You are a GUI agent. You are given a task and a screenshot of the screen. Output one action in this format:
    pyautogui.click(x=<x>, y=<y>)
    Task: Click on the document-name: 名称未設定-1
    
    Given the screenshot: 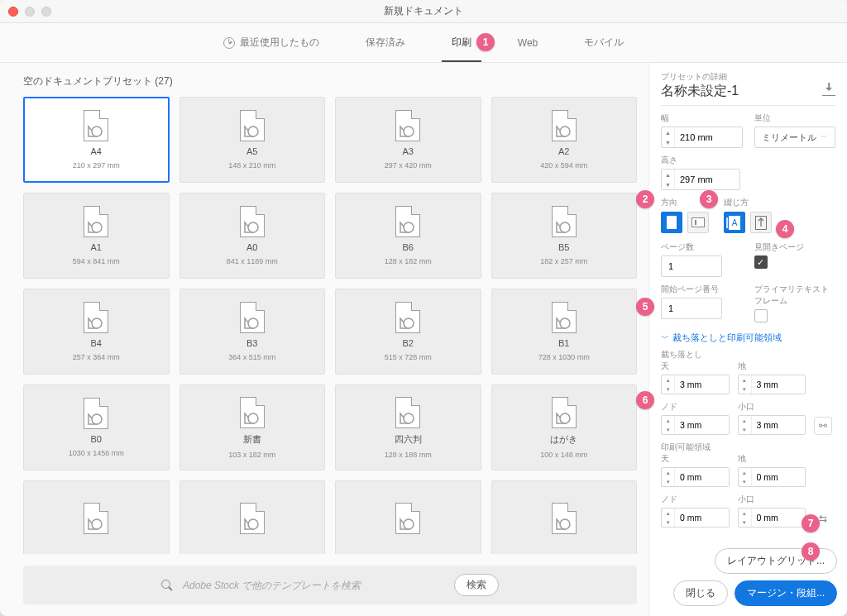 What is the action you would take?
    pyautogui.click(x=700, y=91)
    